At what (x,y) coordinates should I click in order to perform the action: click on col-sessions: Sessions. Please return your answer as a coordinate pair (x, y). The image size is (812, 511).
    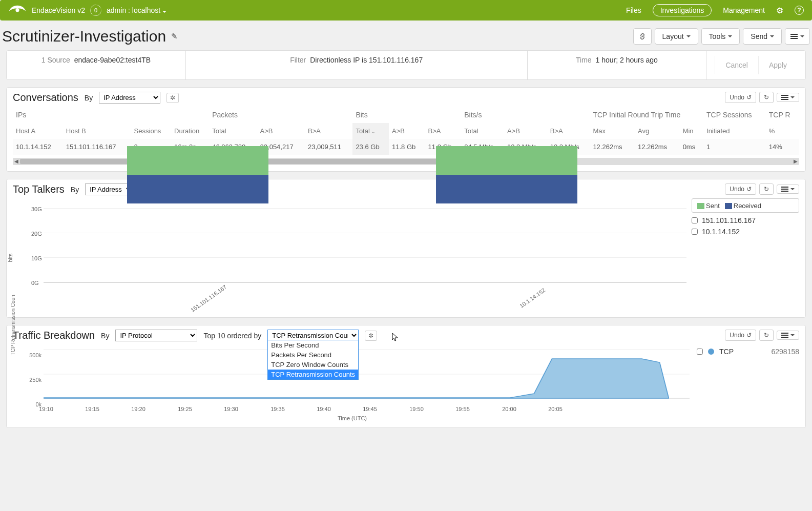
    Looking at the image, I should click on (151, 131).